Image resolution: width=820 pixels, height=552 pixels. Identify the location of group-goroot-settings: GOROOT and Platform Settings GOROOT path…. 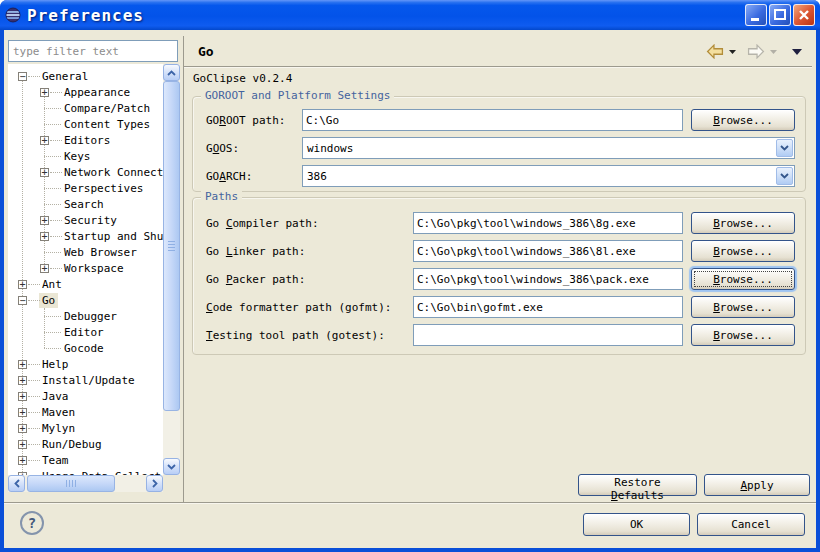
(499, 144).